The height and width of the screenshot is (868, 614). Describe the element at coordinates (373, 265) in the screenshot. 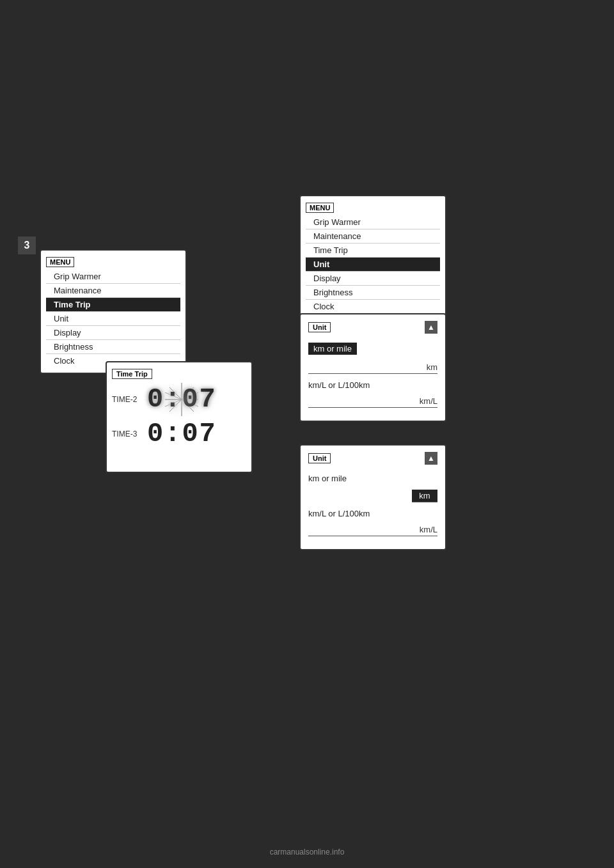

I see `menu-item-unit-2: Unit` at that location.